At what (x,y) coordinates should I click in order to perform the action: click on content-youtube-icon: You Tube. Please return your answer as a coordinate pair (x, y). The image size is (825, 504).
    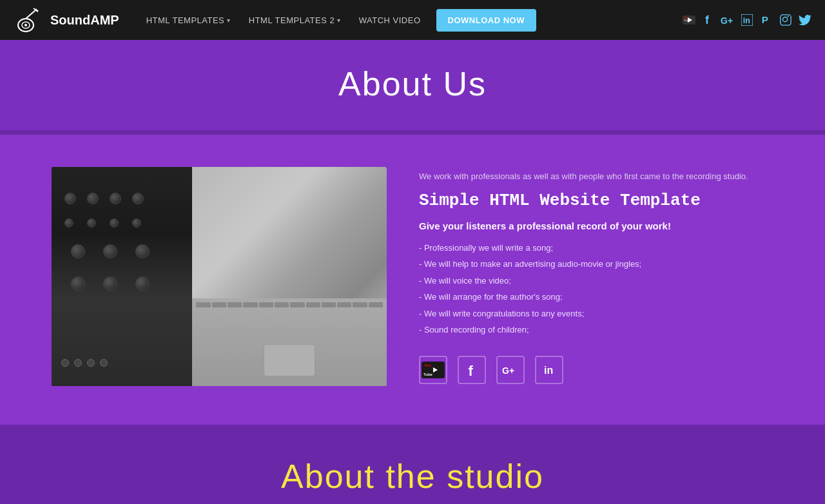
    Looking at the image, I should click on (433, 370).